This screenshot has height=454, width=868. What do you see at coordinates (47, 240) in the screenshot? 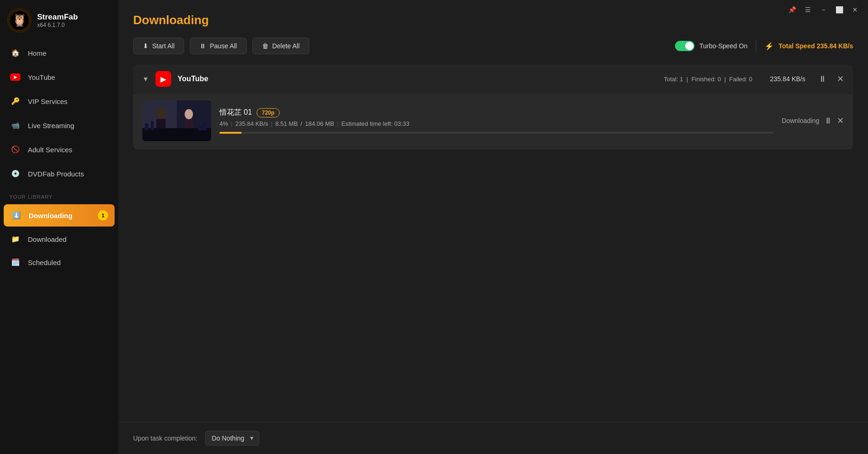
I see `sidebar-label-downloaded: Downloaded` at bounding box center [47, 240].